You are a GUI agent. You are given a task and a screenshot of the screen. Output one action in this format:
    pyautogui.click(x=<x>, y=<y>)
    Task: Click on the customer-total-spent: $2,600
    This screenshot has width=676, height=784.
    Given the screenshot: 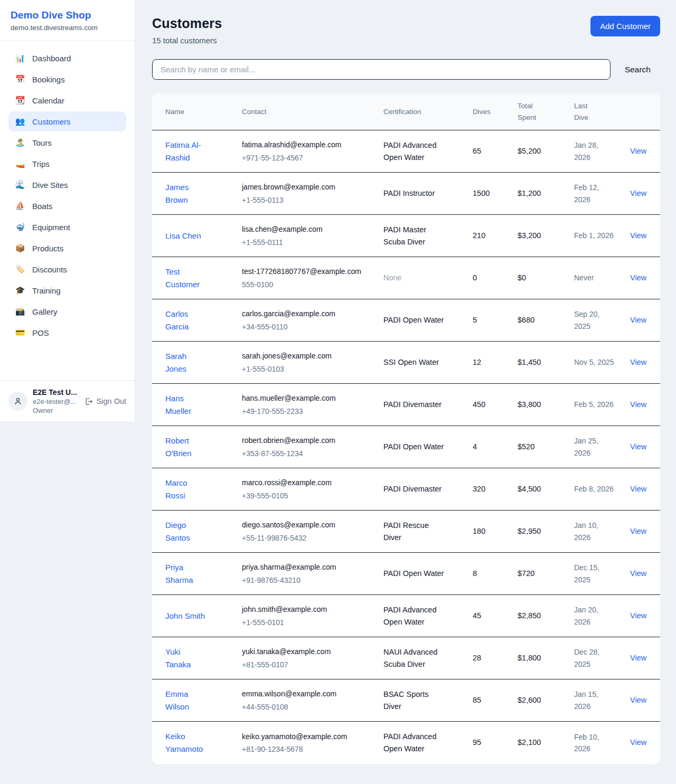 What is the action you would take?
    pyautogui.click(x=546, y=701)
    